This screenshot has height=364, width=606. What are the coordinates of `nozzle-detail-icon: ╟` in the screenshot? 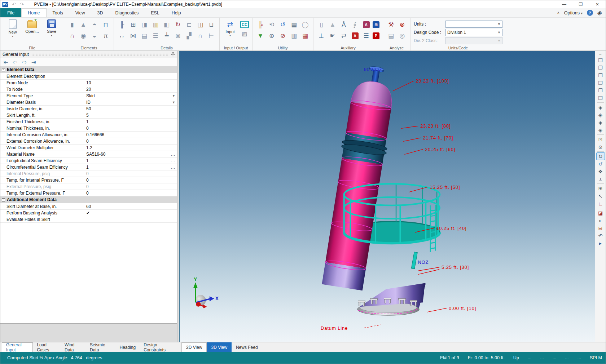 It's located at (122, 25).